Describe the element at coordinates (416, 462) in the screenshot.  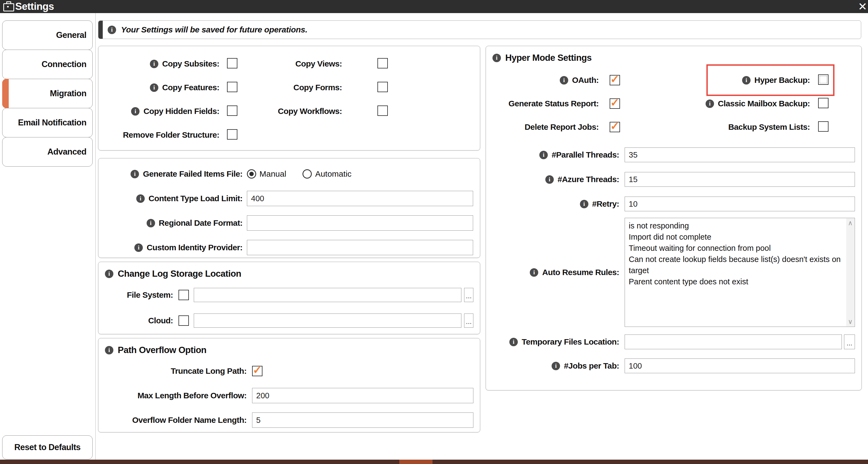
I see `status-bar-segment` at that location.